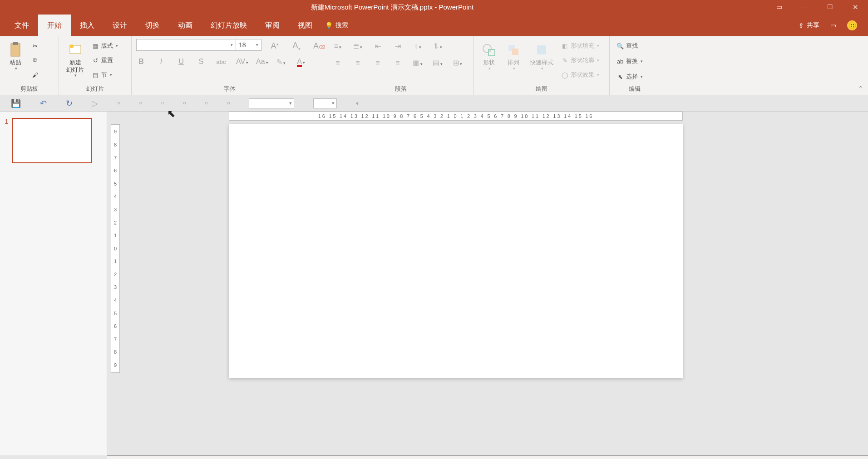 Image resolution: width=868 pixels, height=459 pixels. Describe the element at coordinates (186, 45) in the screenshot. I see `font-family-combo: ▾` at that location.